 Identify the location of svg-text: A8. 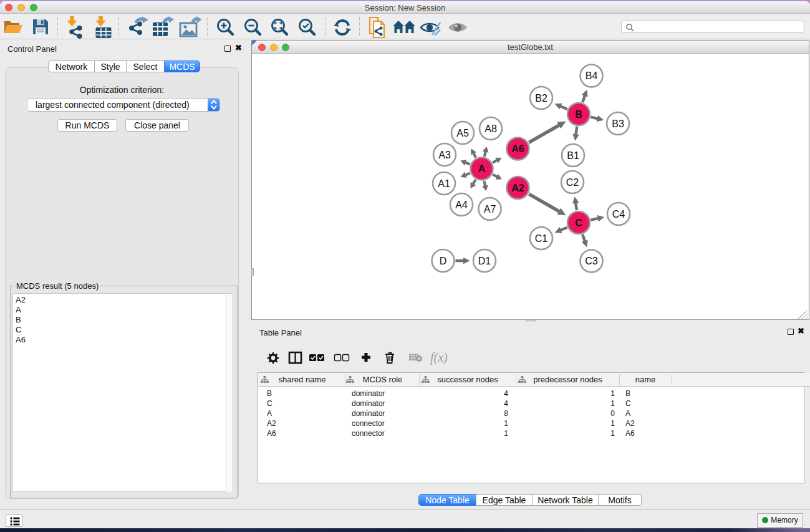
(491, 128).